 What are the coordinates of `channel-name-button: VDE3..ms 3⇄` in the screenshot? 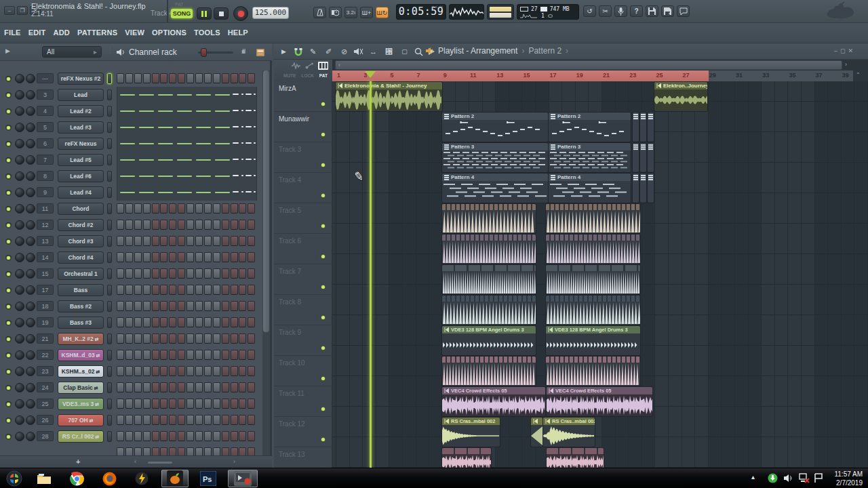 It's located at (81, 404).